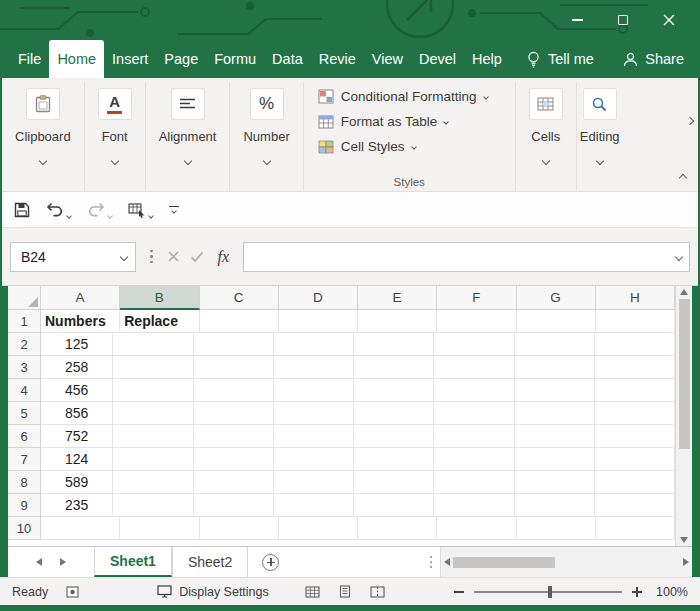 This screenshot has width=700, height=611. What do you see at coordinates (234, 344) in the screenshot?
I see `cell-C2` at bounding box center [234, 344].